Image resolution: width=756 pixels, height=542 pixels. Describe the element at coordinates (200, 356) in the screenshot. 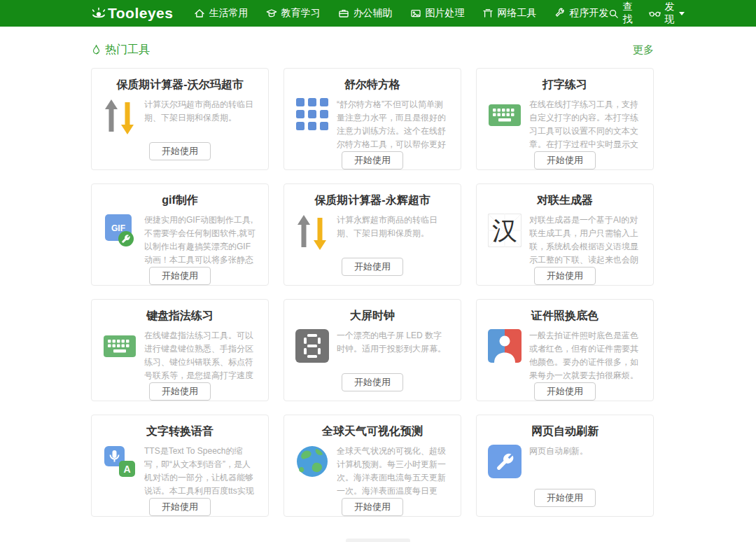

I see `tool-desc: 在线键盘指法练习工具。可以进行键盘键位熟悉、手指分区练习、键位纠错联系、标点符号…` at that location.